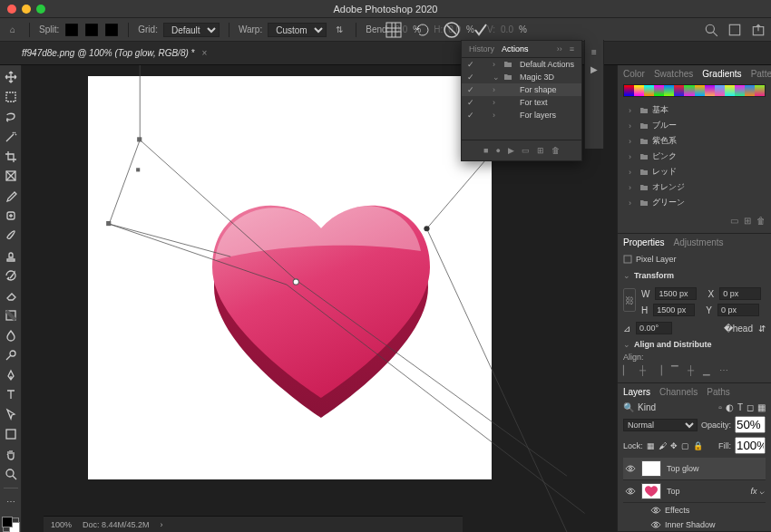 The height and width of the screenshot is (532, 771). I want to click on path-select-tool, so click(11, 414).